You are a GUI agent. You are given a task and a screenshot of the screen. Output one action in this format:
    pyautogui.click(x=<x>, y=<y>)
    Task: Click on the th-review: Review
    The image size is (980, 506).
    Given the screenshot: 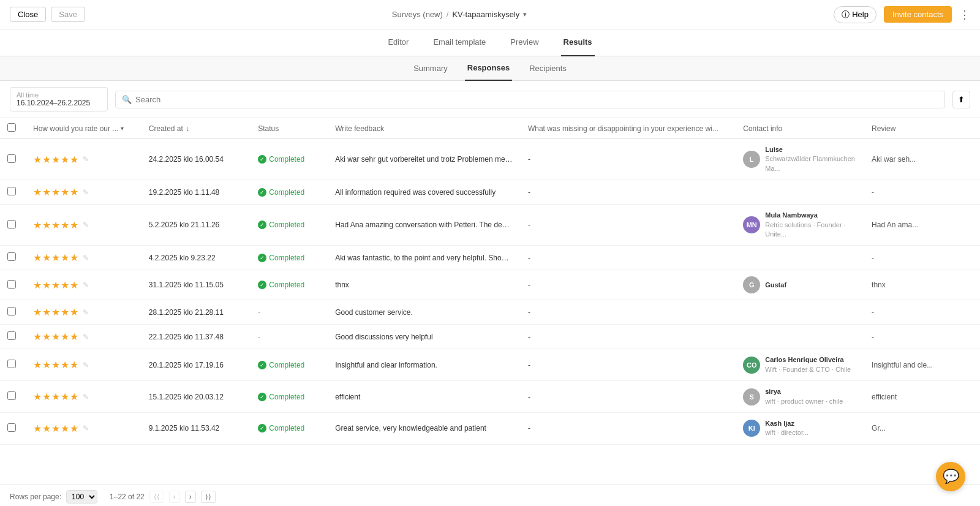 What is the action you would take?
    pyautogui.click(x=922, y=129)
    